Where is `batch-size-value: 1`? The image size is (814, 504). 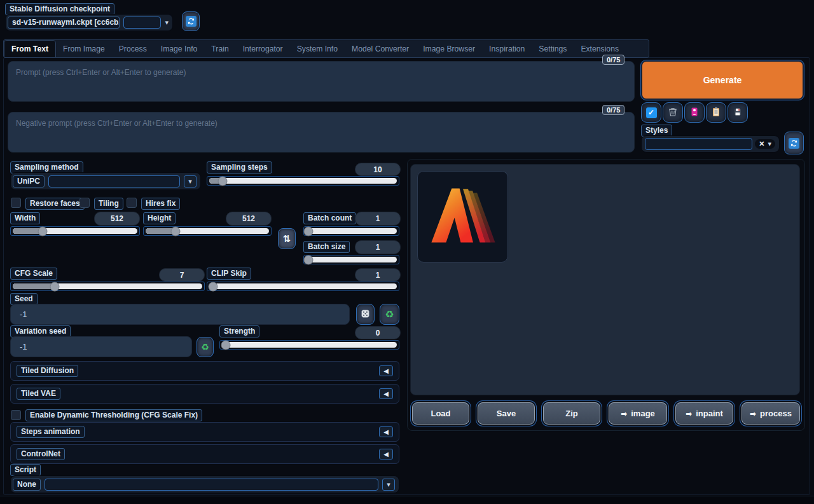
batch-size-value: 1 is located at coordinates (378, 247).